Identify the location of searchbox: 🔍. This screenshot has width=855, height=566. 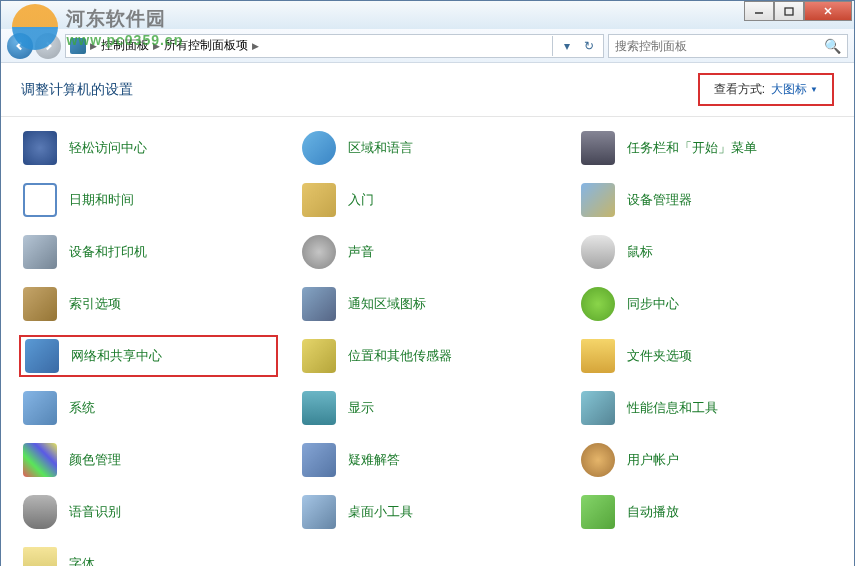
(728, 46).